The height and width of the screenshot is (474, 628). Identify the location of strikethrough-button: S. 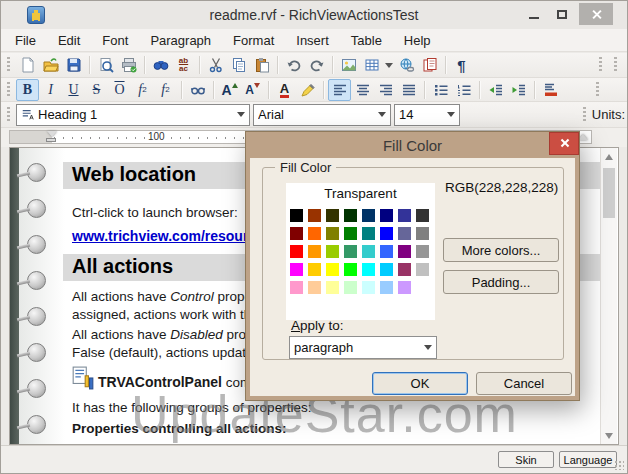
(96, 90).